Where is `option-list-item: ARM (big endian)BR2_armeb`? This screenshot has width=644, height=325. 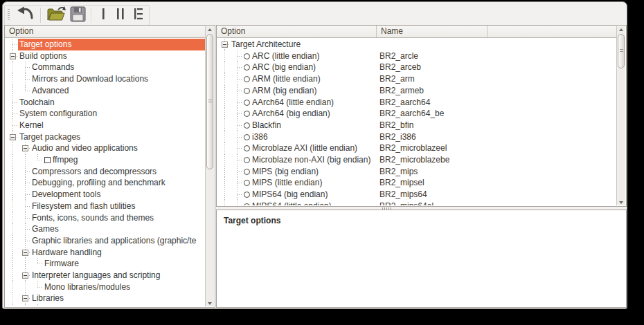 option-list-item: ARM (big endian)BR2_armeb is located at coordinates (418, 91).